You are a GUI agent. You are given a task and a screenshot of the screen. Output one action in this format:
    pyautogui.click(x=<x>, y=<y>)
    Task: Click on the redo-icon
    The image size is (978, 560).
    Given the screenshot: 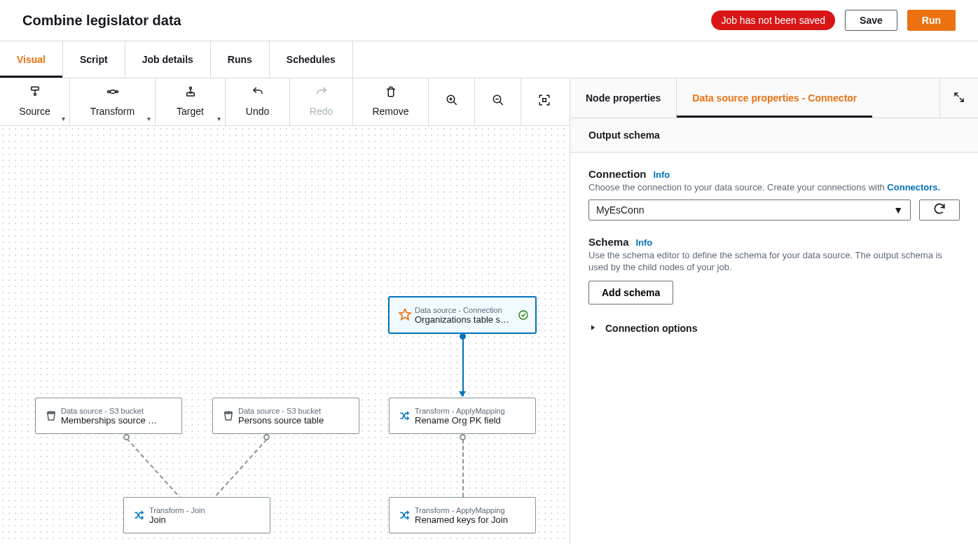 What is the action you would take?
    pyautogui.click(x=322, y=92)
    